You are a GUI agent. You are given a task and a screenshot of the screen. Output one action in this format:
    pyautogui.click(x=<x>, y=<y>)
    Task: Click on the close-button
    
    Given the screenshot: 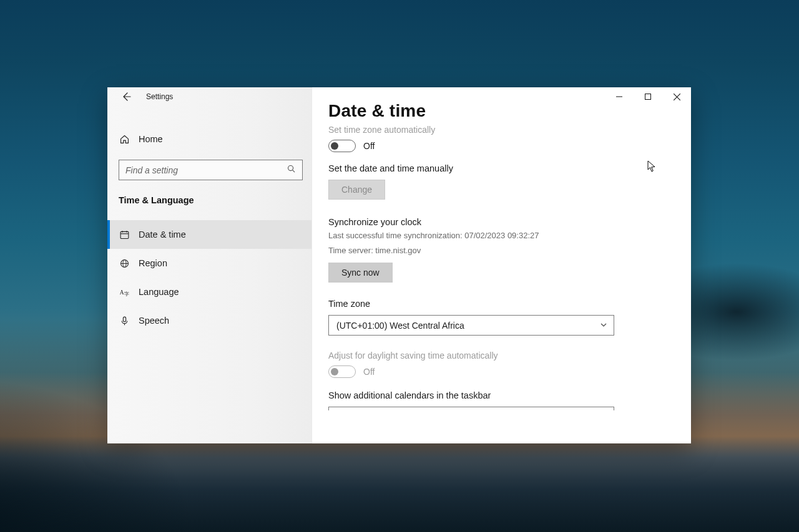 What is the action you would take?
    pyautogui.click(x=677, y=97)
    